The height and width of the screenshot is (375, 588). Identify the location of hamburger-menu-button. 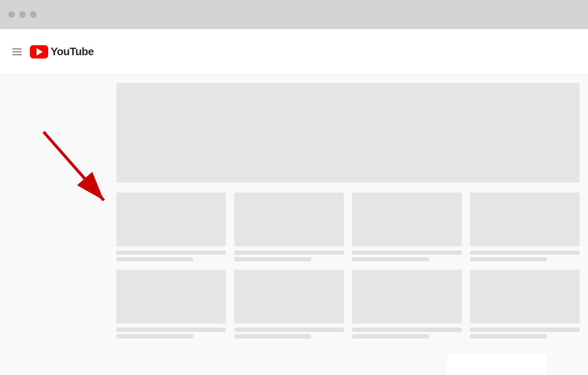
(17, 52).